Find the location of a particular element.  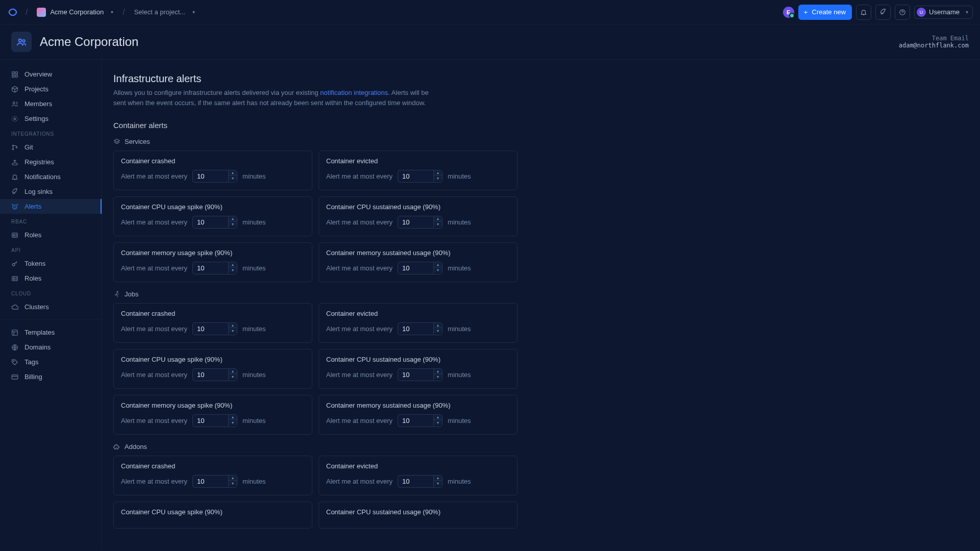

sidebar-item-label: Members is located at coordinates (38, 104).